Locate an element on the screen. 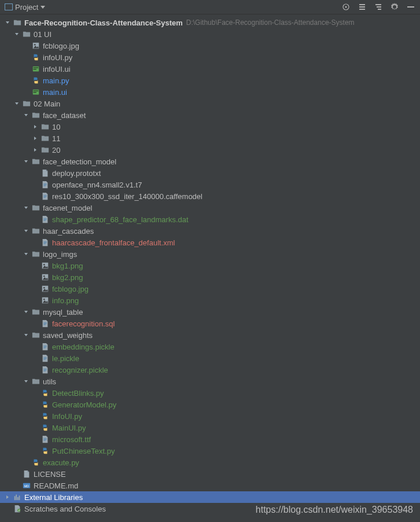 The image size is (420, 522). tree-row: Face-Recognition-Class-Attendance-System… is located at coordinates (210, 23).